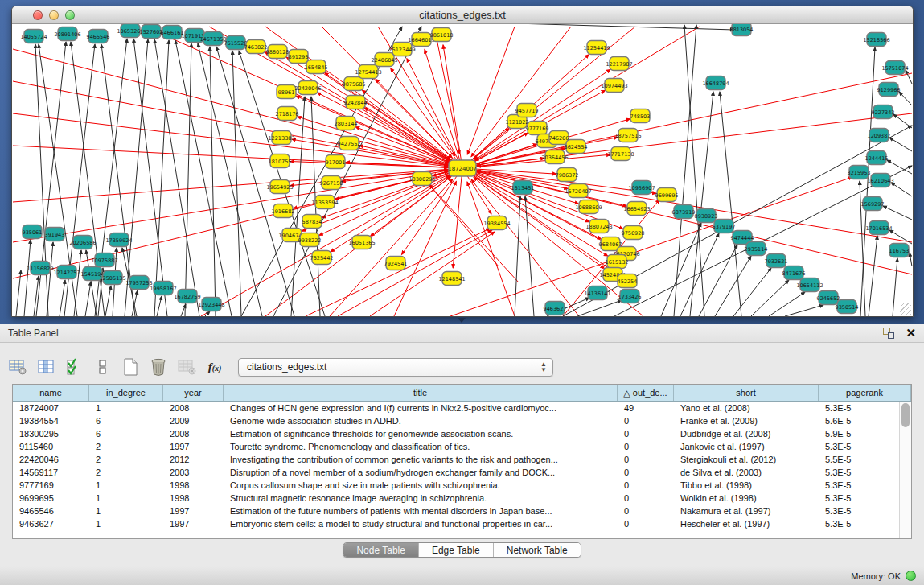 The width and height of the screenshot is (924, 585). Describe the element at coordinates (402, 50) in the screenshot. I see `graph-node: 15123449` at that location.